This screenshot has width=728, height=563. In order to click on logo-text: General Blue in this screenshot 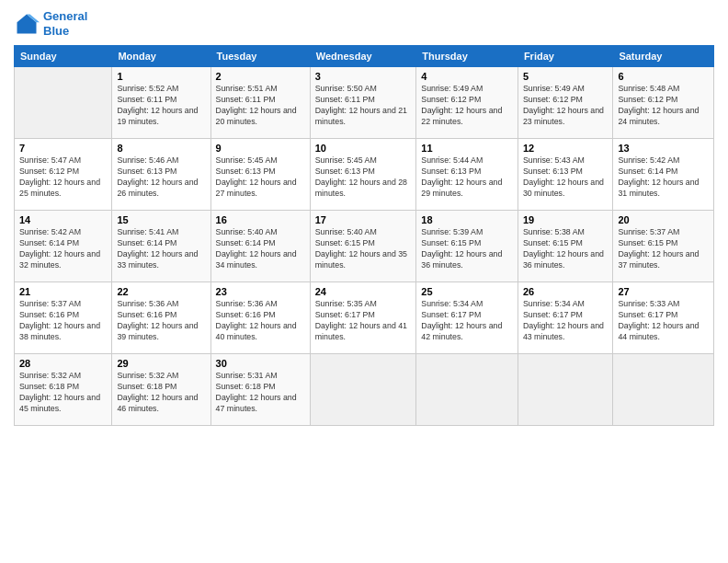, I will do `click(65, 24)`.